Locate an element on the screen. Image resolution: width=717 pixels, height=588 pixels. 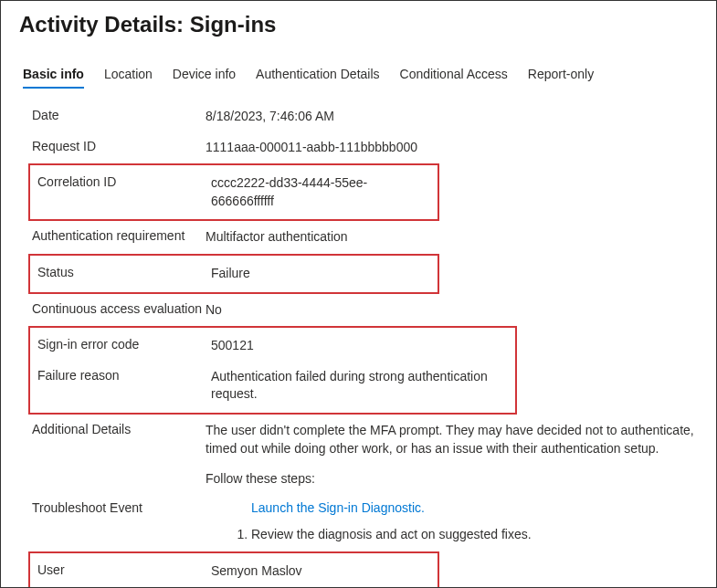
label-failure-reason: Failure reason is located at coordinates (124, 375).